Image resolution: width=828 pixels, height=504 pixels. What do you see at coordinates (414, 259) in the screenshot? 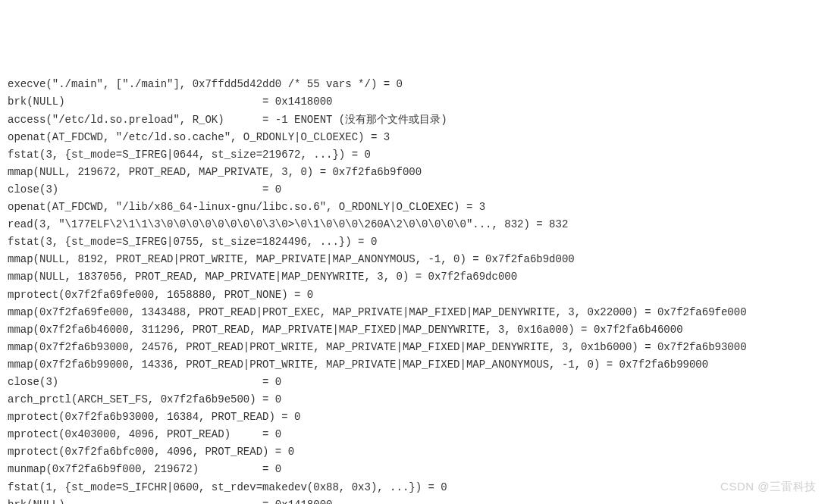
I see `strace-line: mmap(NULL, 8192, PROT_READ|PROT_WRITE, M…` at bounding box center [414, 259].